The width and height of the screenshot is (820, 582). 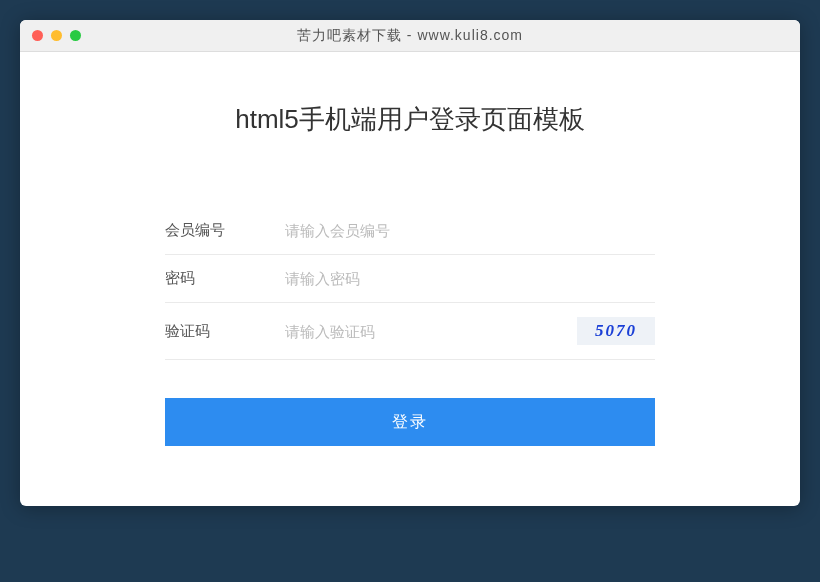 I want to click on password-label: 密码, so click(x=225, y=278).